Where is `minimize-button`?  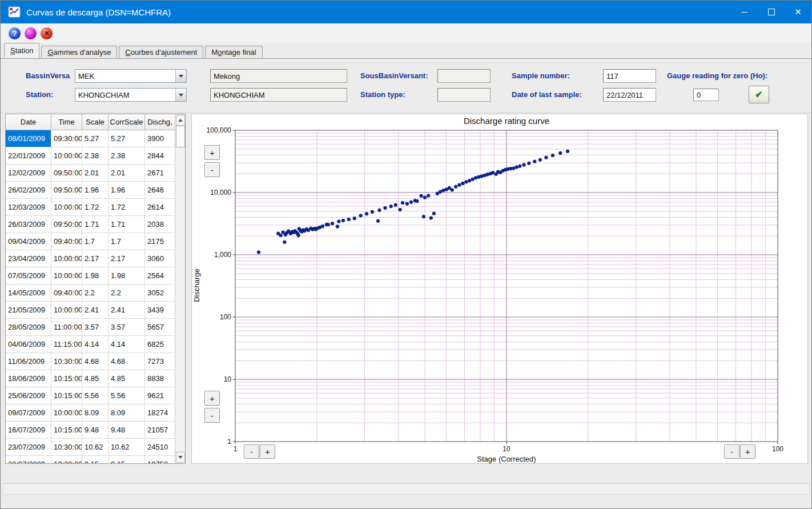 minimize-button is located at coordinates (745, 12).